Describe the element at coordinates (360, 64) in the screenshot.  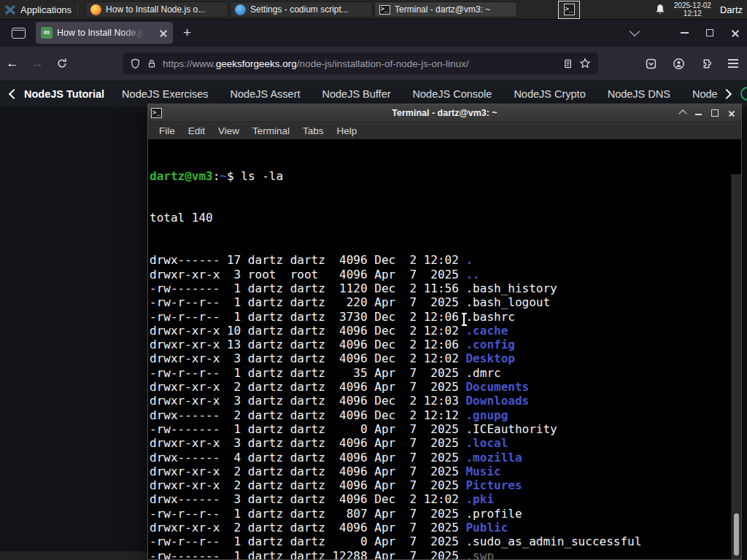
I see `url-text: https://www.geeksforgeeks.org/node-js/in…` at that location.